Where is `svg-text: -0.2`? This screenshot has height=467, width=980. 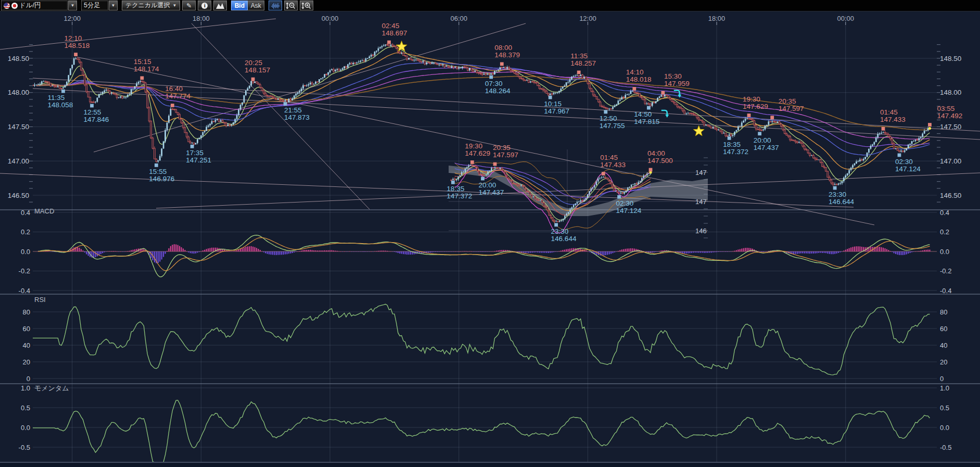
svg-text: -0.2 is located at coordinates (946, 271).